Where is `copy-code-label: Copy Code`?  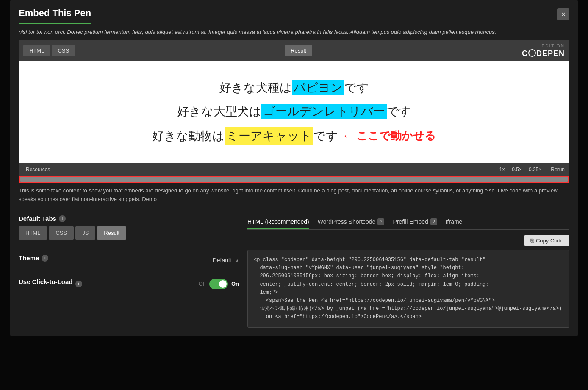
copy-code-label: Copy Code is located at coordinates (550, 241).